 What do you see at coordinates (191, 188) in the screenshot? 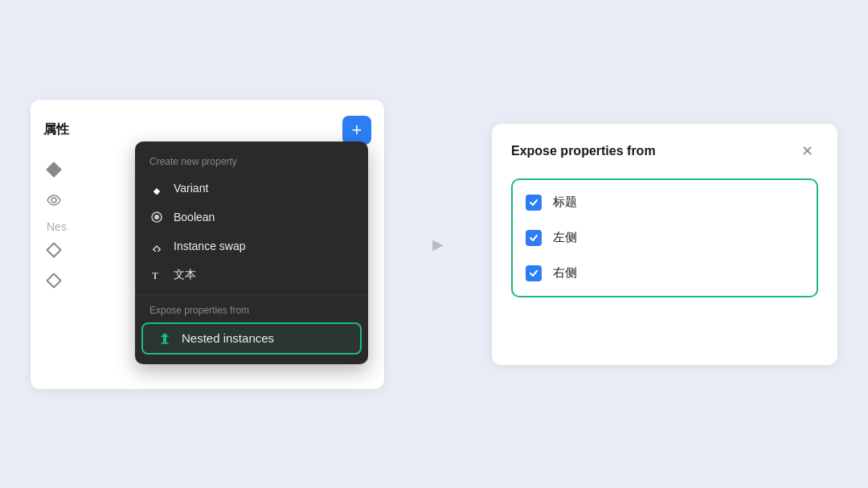
I see `variant-label: Variant` at bounding box center [191, 188].